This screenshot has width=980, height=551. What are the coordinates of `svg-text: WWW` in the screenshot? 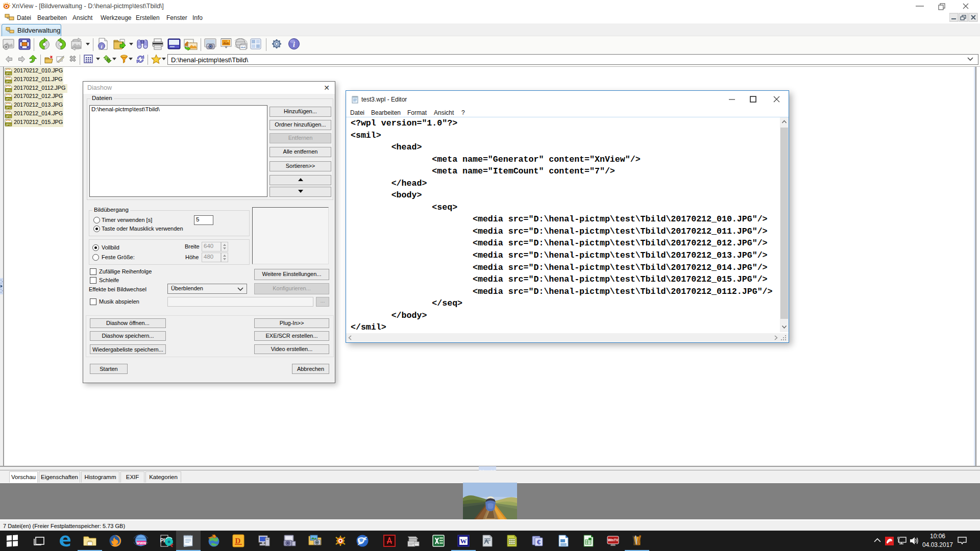 It's located at (141, 543).